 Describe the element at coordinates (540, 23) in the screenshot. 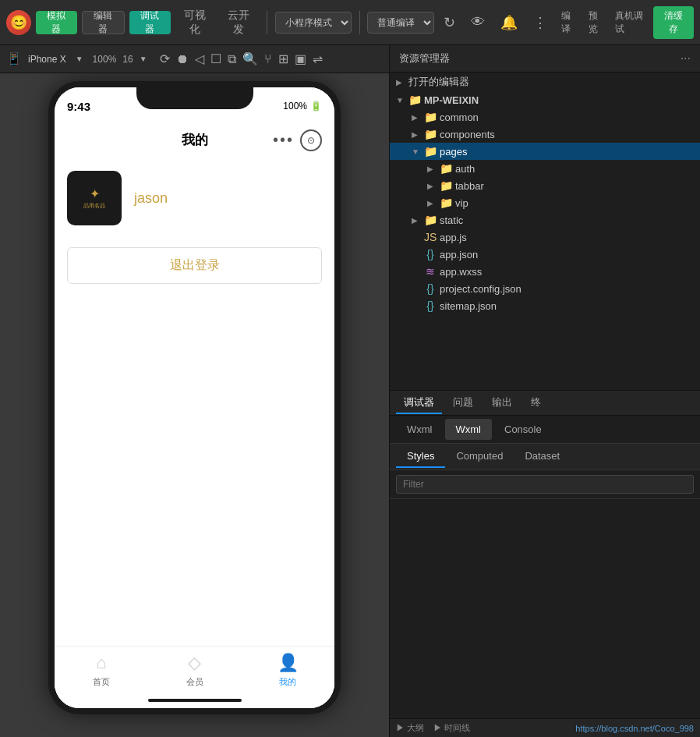

I see `menu-btn: ⋮` at that location.